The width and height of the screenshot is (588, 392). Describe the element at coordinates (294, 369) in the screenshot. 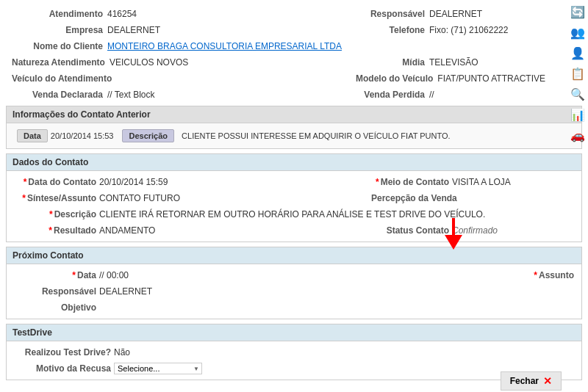

I see `motivo-row: Motivo da Recusa Selecione...` at that location.